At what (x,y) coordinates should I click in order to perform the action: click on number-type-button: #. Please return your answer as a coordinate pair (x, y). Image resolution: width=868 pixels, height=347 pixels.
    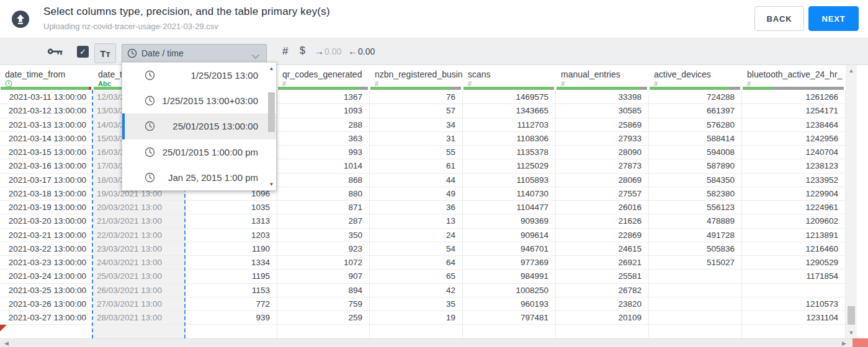
    Looking at the image, I should click on (285, 51).